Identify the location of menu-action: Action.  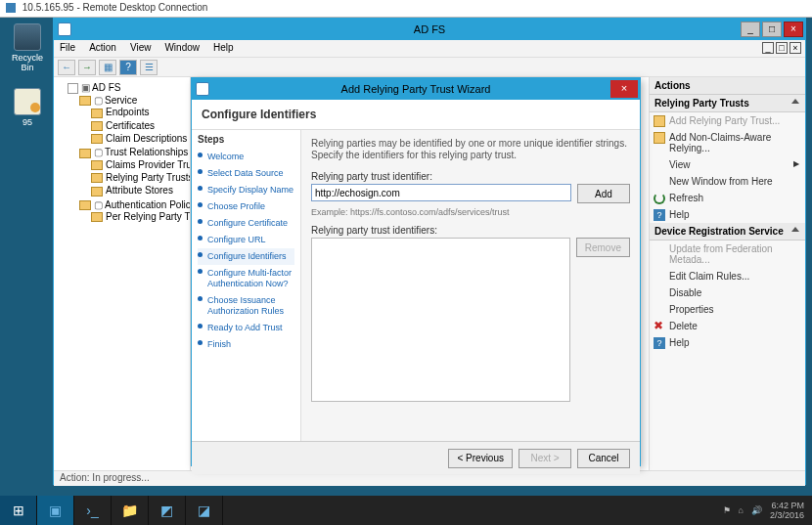
(103, 49).